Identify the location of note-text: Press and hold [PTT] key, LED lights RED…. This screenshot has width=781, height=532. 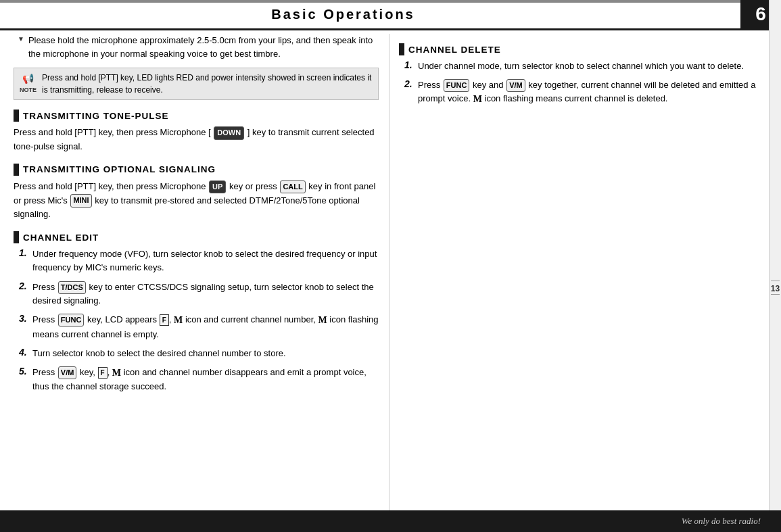
(207, 84).